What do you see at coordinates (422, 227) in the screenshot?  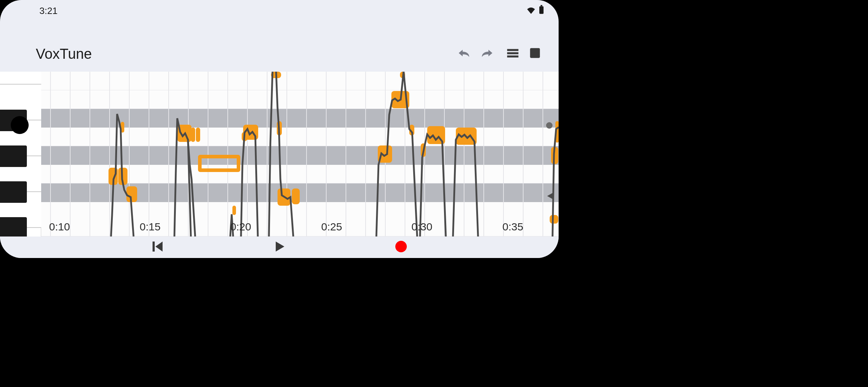 I see `time-label: 0:30` at bounding box center [422, 227].